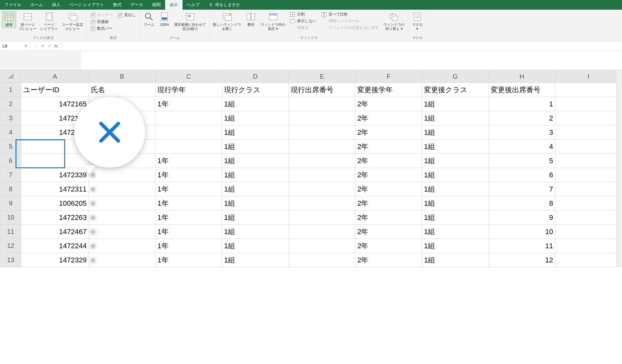 The image size is (622, 364). I want to click on compare-button: 並べて比較, so click(350, 14).